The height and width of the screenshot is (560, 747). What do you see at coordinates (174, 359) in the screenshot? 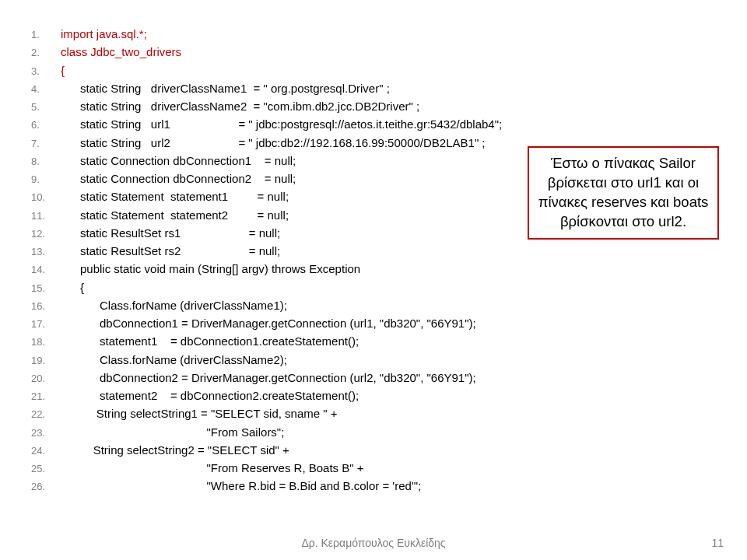
I see `code-text: Class.forName (driverClassName2);` at bounding box center [174, 359].